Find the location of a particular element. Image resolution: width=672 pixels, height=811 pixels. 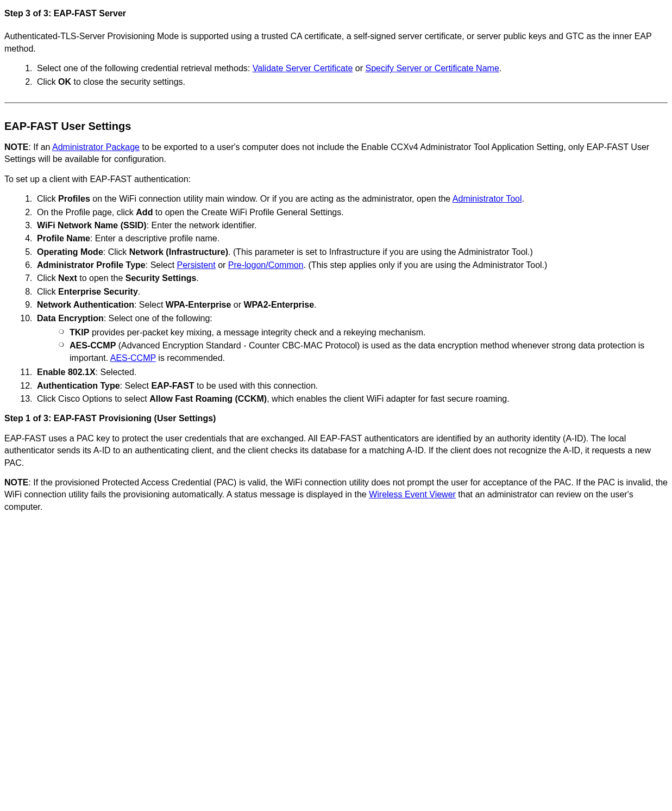

data-encryption-label: Data Encryption is located at coordinates (71, 319).